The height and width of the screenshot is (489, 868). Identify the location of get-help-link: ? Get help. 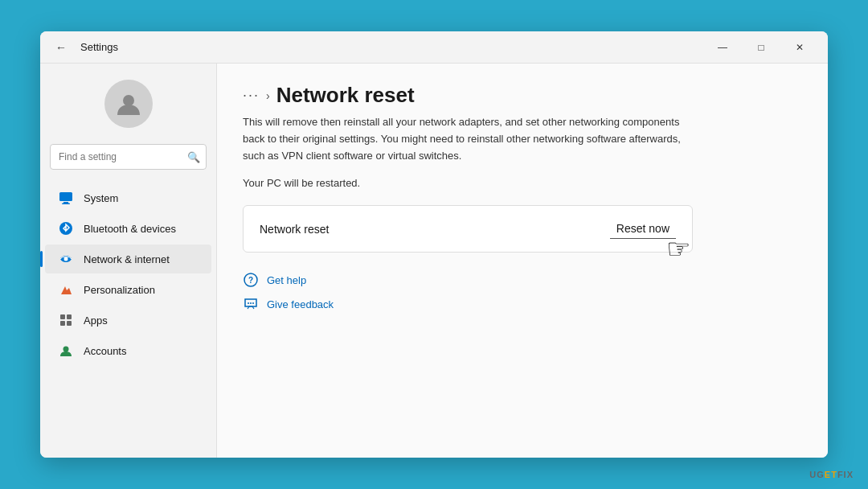
(522, 280).